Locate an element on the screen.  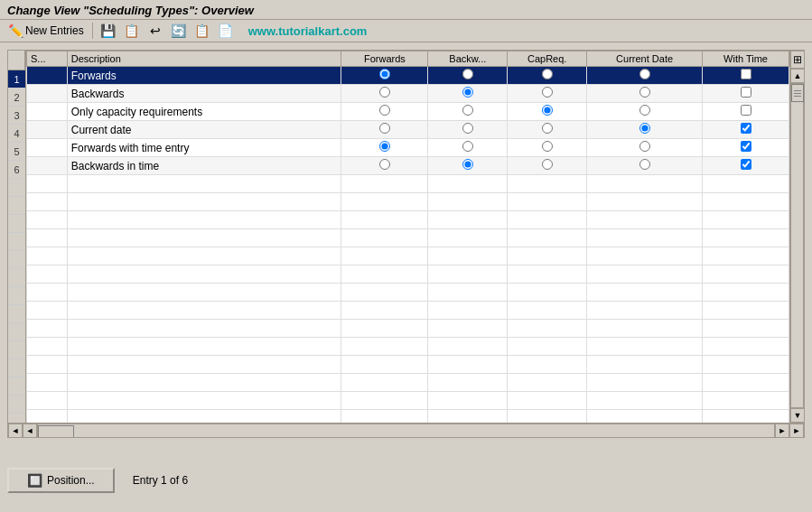
cell-desc-2: Backwards is located at coordinates (204, 94).